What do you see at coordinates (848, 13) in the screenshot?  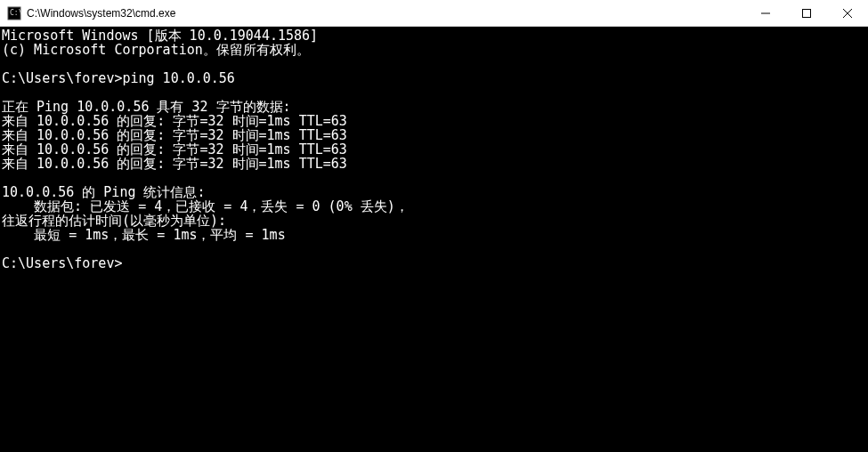 I see `close-button` at bounding box center [848, 13].